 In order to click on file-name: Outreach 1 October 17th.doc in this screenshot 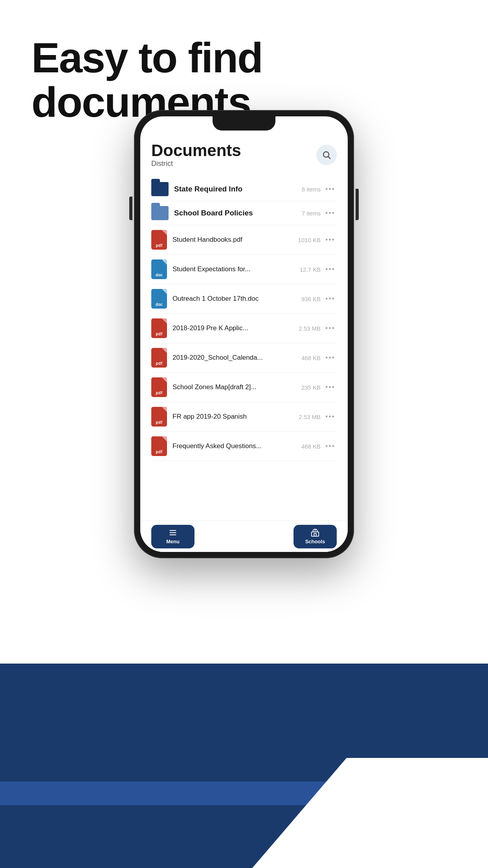, I will do `click(237, 299)`.